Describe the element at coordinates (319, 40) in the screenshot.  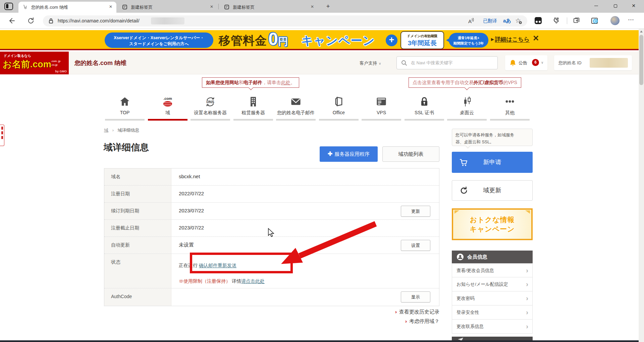
I see `campaign-banner: Xserverドメイン・Xserverレンタルサーバー・ スタードメインをご利用…` at that location.